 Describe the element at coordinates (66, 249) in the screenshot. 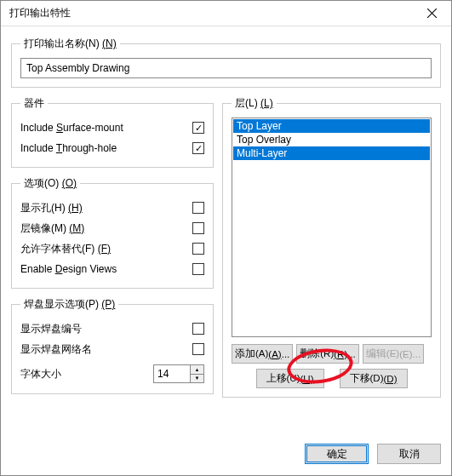

I see `font-substitution-label: 允许字体替代(F) (F)` at that location.